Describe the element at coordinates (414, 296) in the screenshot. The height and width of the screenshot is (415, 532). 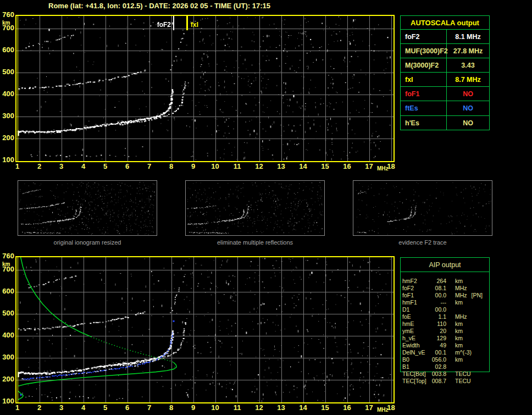
I see `aip-row-label: foF1` at that location.